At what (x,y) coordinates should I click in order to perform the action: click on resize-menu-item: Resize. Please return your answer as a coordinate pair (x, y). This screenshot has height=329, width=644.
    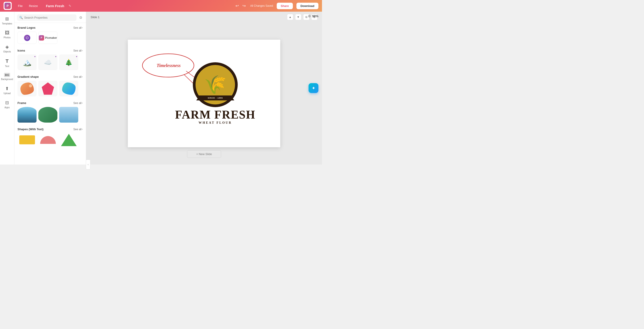
    Looking at the image, I should click on (34, 6).